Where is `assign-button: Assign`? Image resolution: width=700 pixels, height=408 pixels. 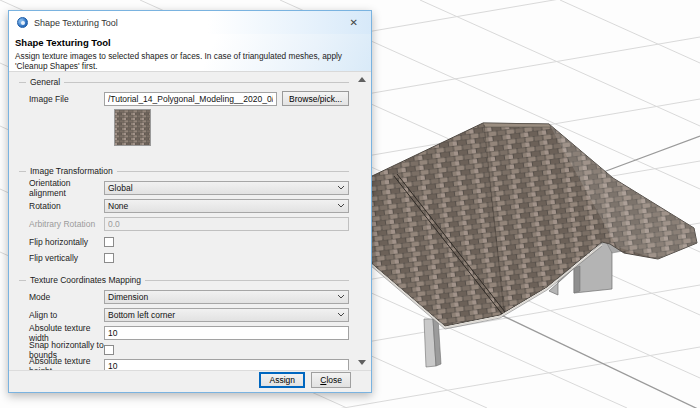
assign-button: Assign is located at coordinates (282, 380).